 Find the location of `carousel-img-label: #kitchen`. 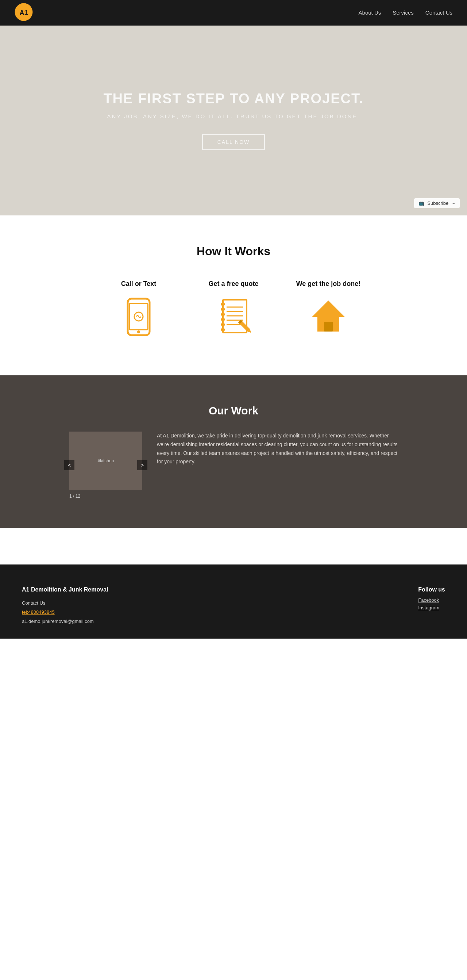

carousel-img-label: #kitchen is located at coordinates (106, 461).